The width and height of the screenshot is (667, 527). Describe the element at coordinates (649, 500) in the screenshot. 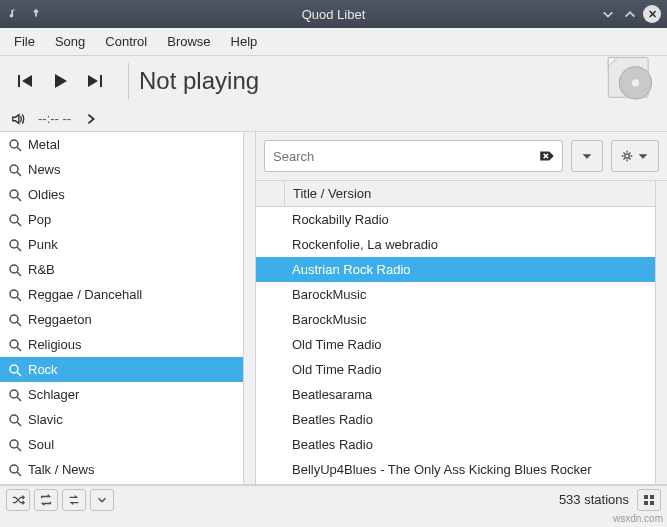

I see `layout-toggle-button` at that location.